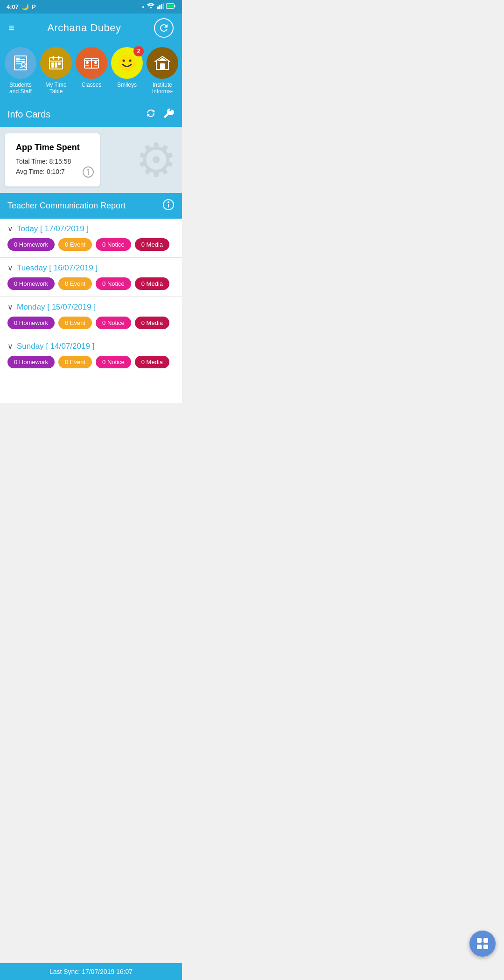 Image resolution: width=504 pixels, height=980 pixels. I want to click on students-icon-circle, so click(21, 63).